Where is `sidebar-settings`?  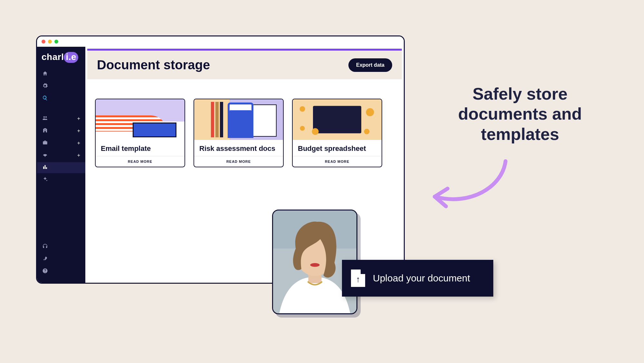
sidebar-settings is located at coordinates (61, 86).